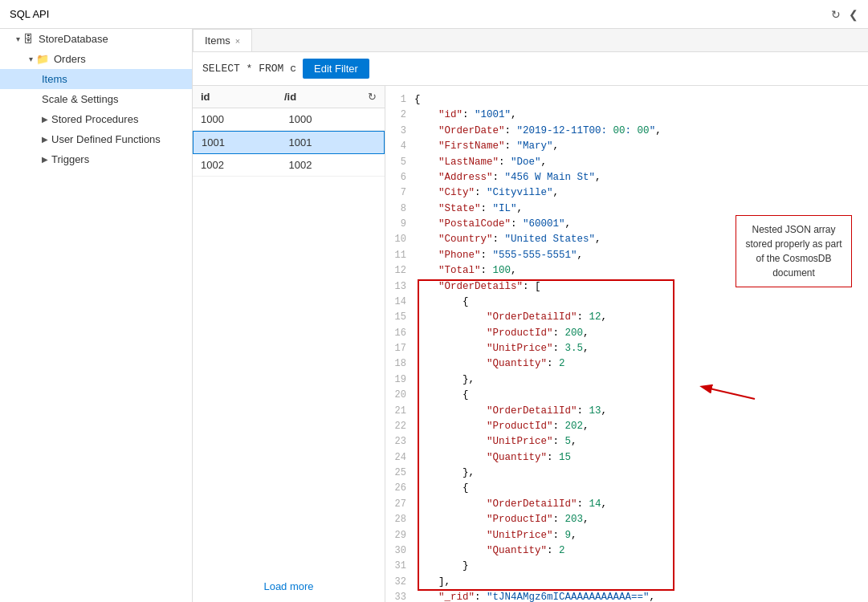  What do you see at coordinates (626, 551) in the screenshot?
I see `json-line: 30 "Quantity": 2` at bounding box center [626, 551].